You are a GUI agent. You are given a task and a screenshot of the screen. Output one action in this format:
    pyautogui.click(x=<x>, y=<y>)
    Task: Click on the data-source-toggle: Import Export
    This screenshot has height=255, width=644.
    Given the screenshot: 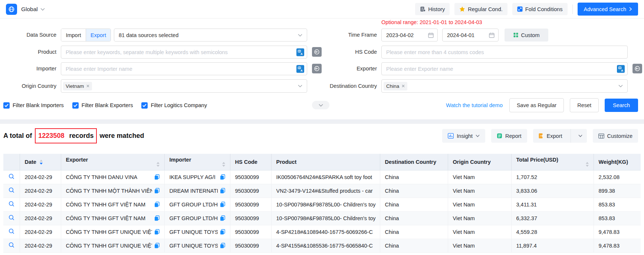 What is the action you would take?
    pyautogui.click(x=86, y=35)
    